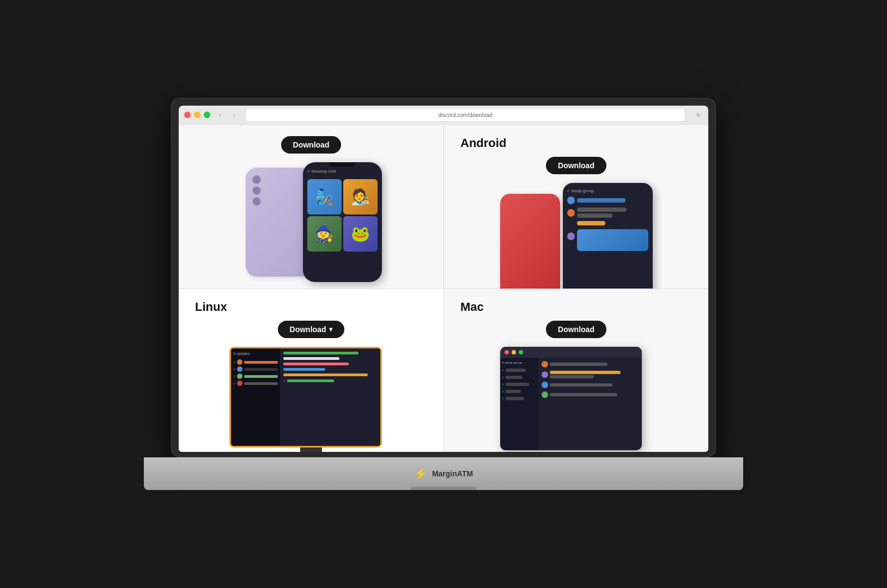 This screenshot has height=588, width=887. I want to click on forward-button: ›, so click(234, 115).